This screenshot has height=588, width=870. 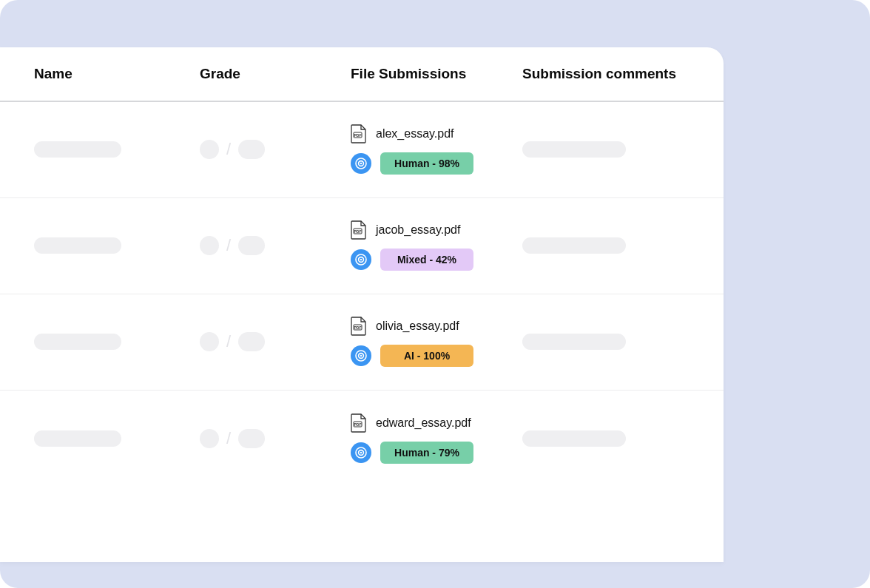 I want to click on file-submissions-cell: PDF jacob_essay.pdf, so click(x=436, y=246).